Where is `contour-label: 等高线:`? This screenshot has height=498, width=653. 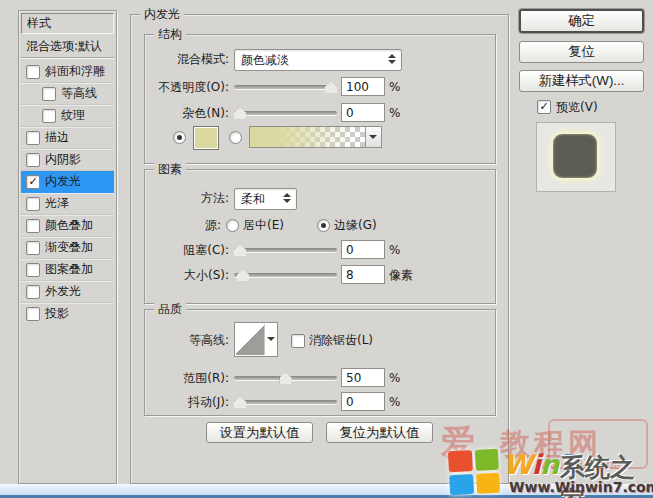
contour-label: 等高线: is located at coordinates (187, 340).